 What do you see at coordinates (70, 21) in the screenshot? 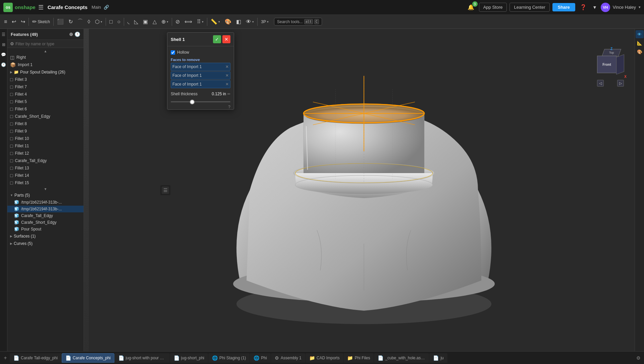
I see `revolve-button: ↻` at bounding box center [70, 21].